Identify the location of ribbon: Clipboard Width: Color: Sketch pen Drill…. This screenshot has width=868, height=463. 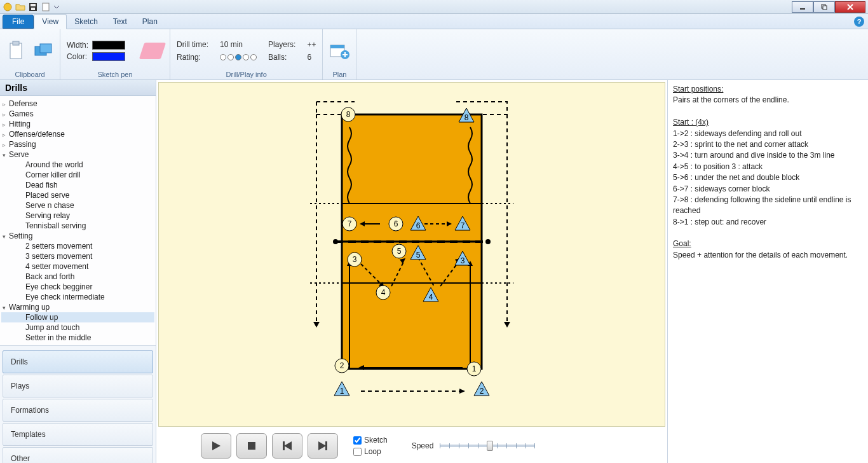
(434, 55).